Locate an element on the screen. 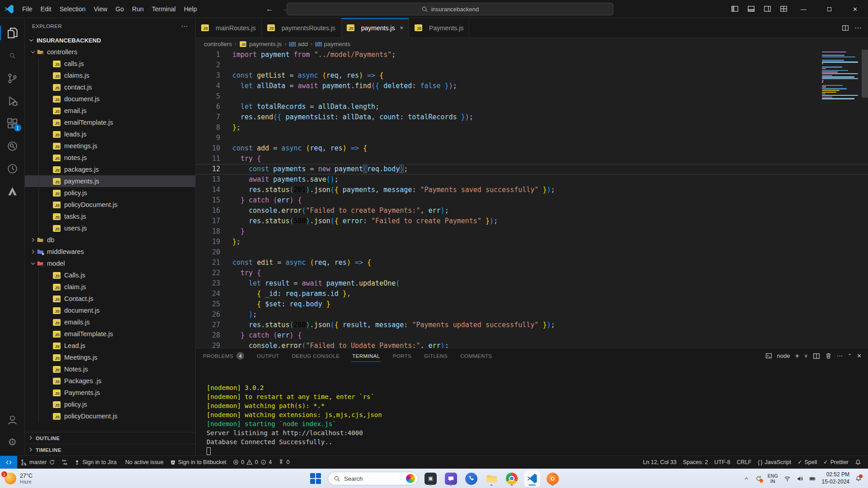 The height and width of the screenshot is (488, 868). panel-tab-gitlens: GITLENS is located at coordinates (436, 356).